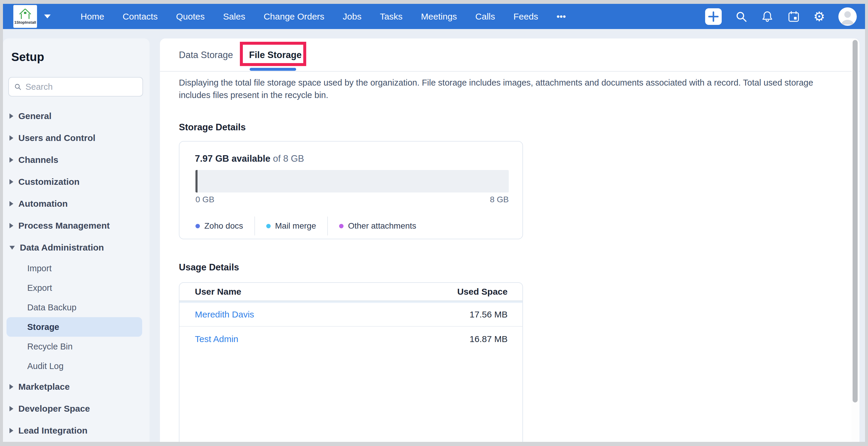 This screenshot has width=868, height=446. Describe the element at coordinates (140, 16) in the screenshot. I see `nav-item-contacts: Contacts` at that location.